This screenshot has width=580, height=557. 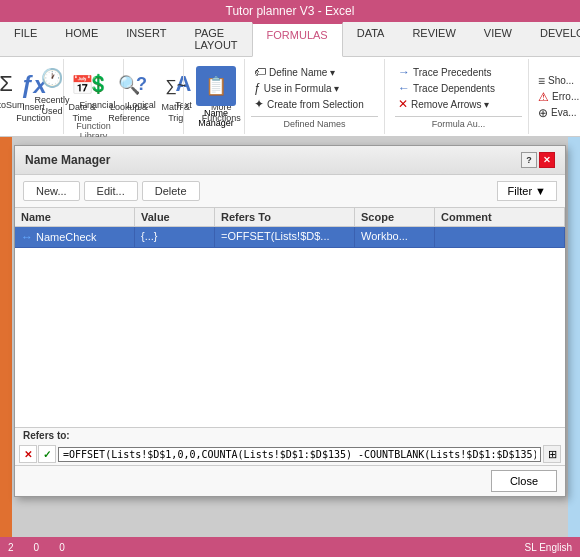 I want to click on confirm-edit-button: ✓, so click(x=47, y=454).